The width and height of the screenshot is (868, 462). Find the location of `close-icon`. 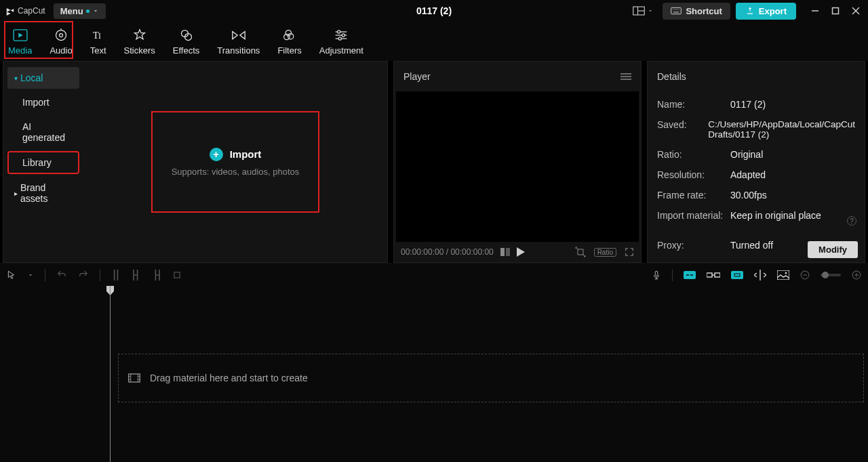

close-icon is located at coordinates (856, 11).